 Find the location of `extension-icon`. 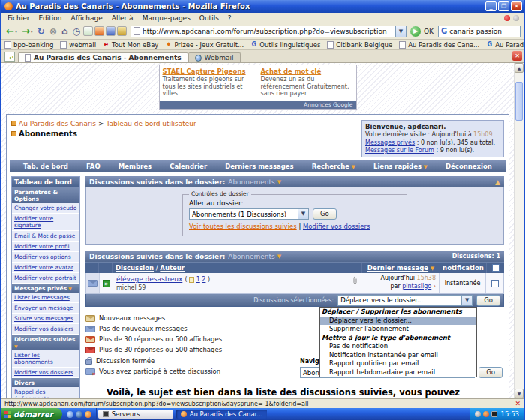

extension-icon is located at coordinates (122, 32).